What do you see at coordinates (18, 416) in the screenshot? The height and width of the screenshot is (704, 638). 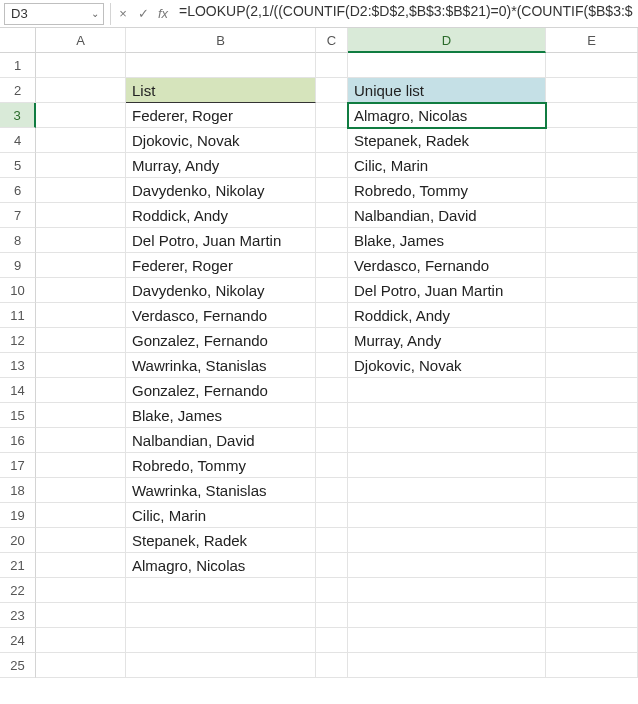 I see `row-header-15: 15` at bounding box center [18, 416].